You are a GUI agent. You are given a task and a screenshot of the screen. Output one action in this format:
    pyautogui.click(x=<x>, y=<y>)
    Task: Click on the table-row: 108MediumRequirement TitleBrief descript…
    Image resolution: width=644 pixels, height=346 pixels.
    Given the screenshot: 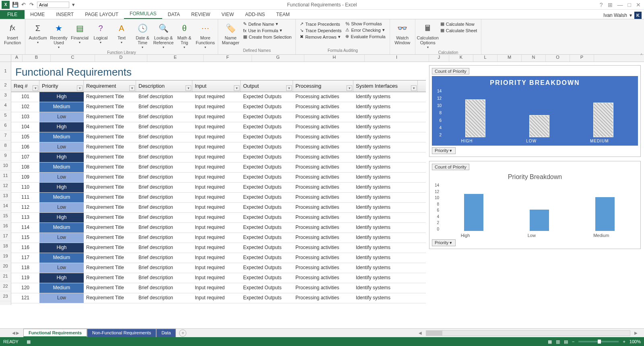 What is the action you would take?
    pyautogui.click(x=219, y=167)
    